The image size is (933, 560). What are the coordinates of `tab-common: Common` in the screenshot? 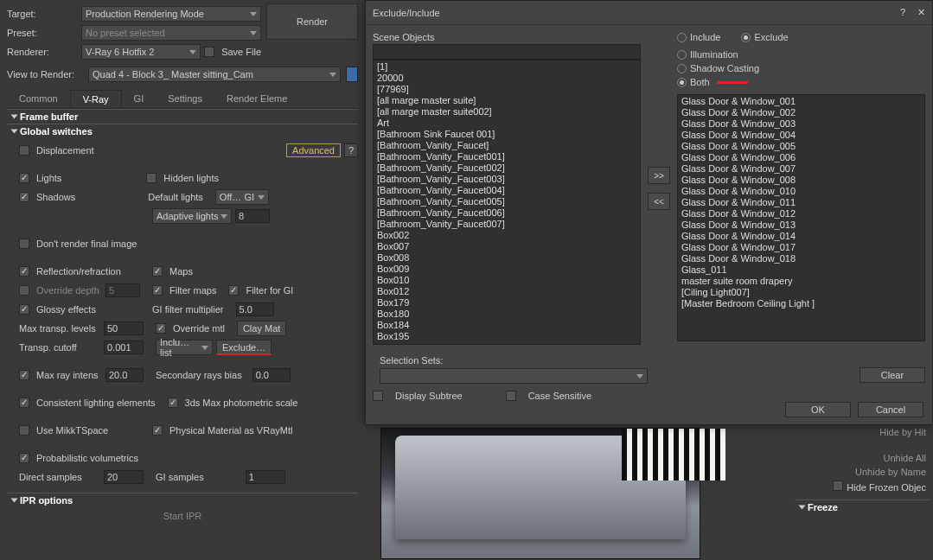 It's located at (38, 99).